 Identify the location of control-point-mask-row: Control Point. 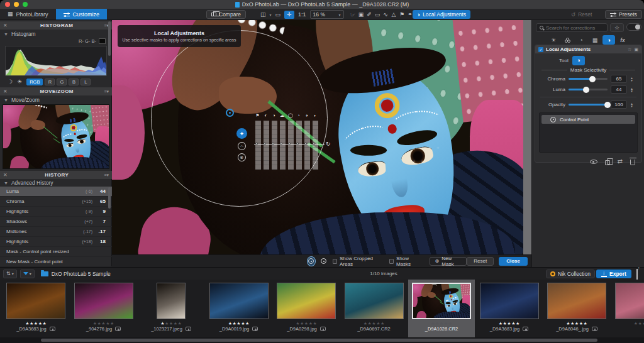
(589, 119).